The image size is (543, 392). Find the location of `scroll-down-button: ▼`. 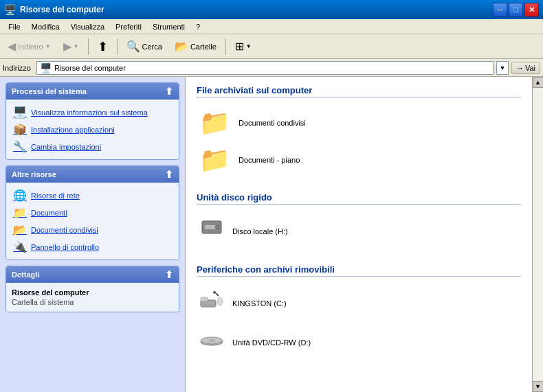

scroll-down-button: ▼ is located at coordinates (538, 387).